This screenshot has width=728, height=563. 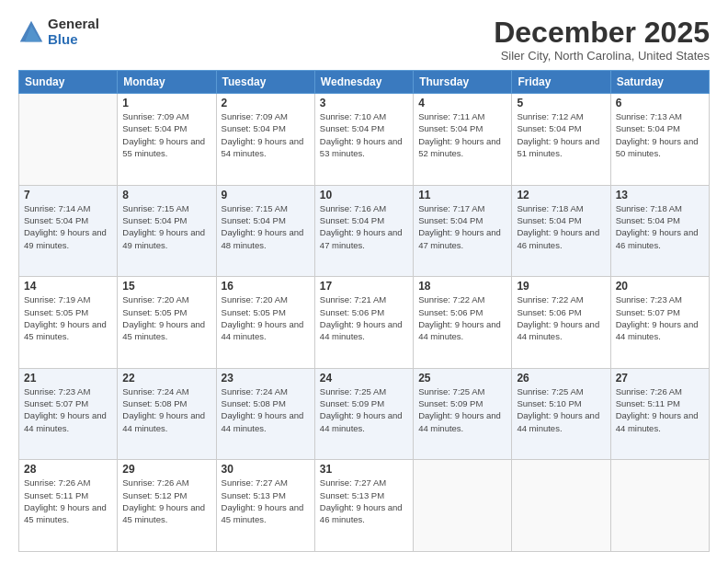 What do you see at coordinates (266, 103) in the screenshot?
I see `day-number: 2` at bounding box center [266, 103].